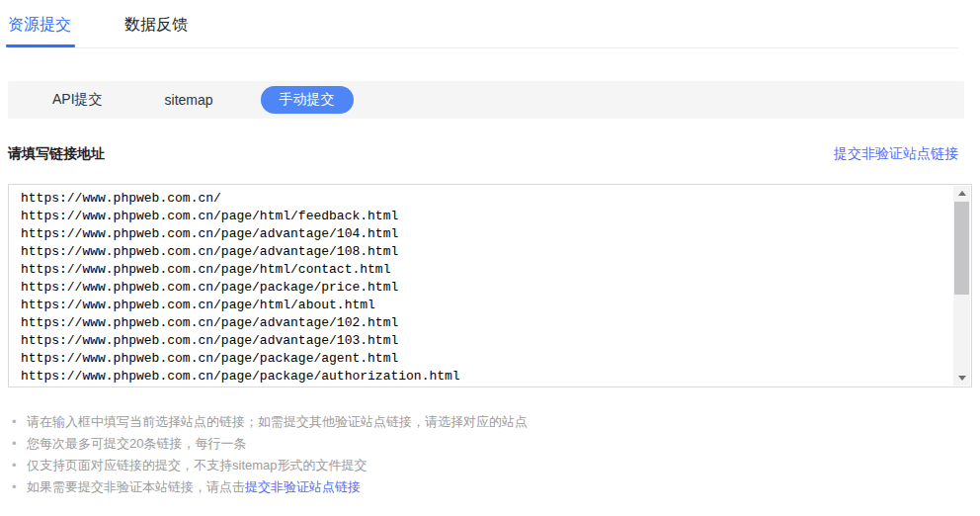 The image size is (980, 516). What do you see at coordinates (896, 154) in the screenshot?
I see `submit-unverified-site-link: 提交非验证站点链接` at bounding box center [896, 154].